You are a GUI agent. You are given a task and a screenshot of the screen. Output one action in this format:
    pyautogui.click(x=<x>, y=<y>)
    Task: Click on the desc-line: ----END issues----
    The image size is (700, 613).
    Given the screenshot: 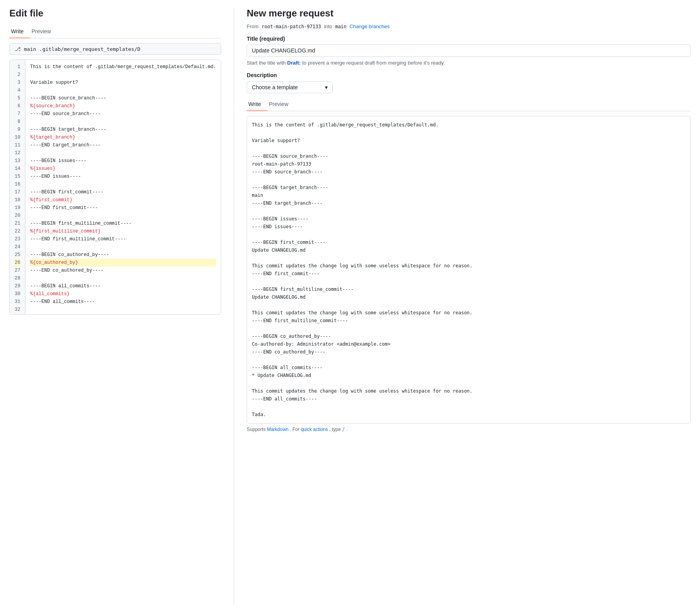 What is the action you would take?
    pyautogui.click(x=469, y=227)
    